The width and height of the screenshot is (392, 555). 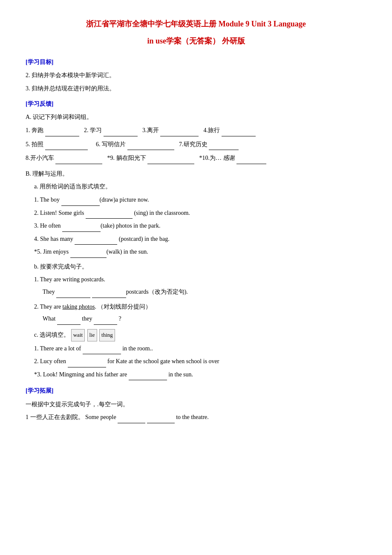 I want to click on transform-2-sentence: 2. They are taking photos. （对划线部分提问）, so click(x=196, y=307).